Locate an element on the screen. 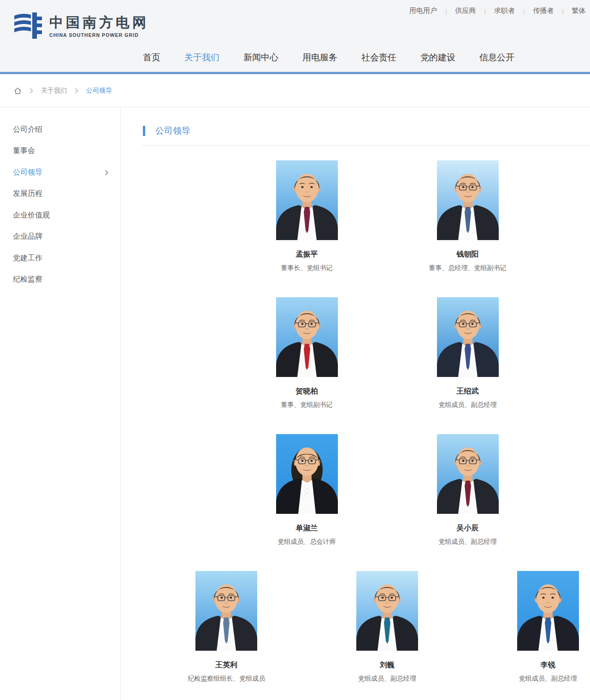 The image size is (590, 700). leader-row: 贺晓柏董事、党组副书记王绍武党组成员、副总经理 is located at coordinates (368, 353).